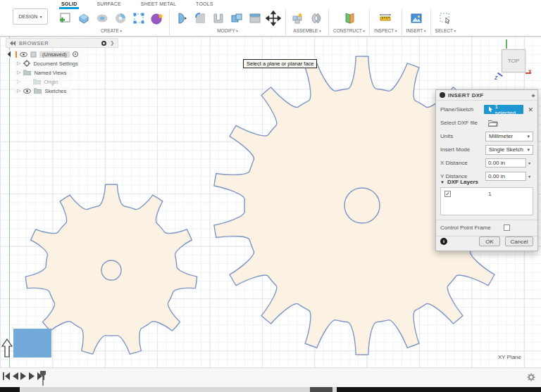 This screenshot has height=392, width=541. Describe the element at coordinates (139, 18) in the screenshot. I see `rectangular-pattern-icon` at that location.